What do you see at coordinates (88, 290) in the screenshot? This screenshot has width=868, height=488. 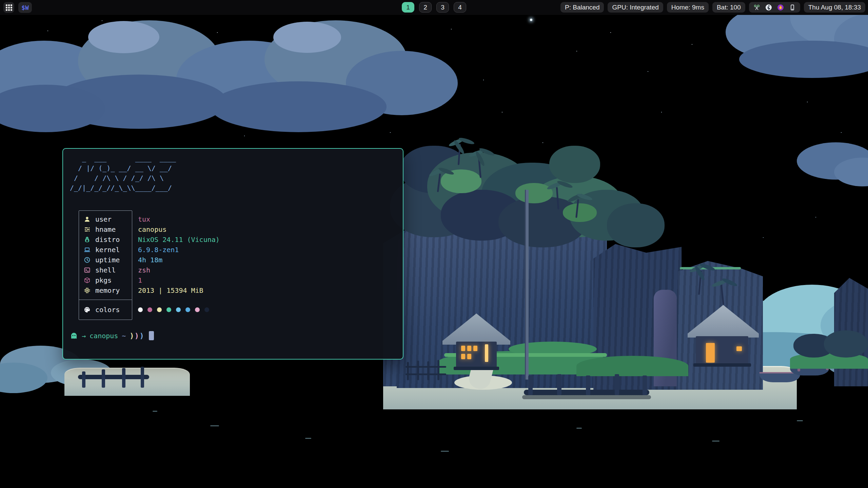 I see `memory-chip-icon` at bounding box center [88, 290].